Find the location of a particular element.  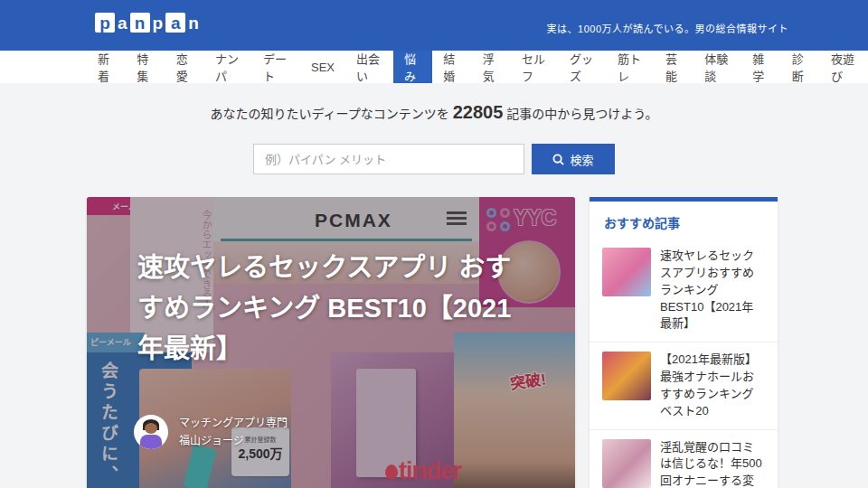

nav-item-悩み: 悩み is located at coordinates (412, 67).